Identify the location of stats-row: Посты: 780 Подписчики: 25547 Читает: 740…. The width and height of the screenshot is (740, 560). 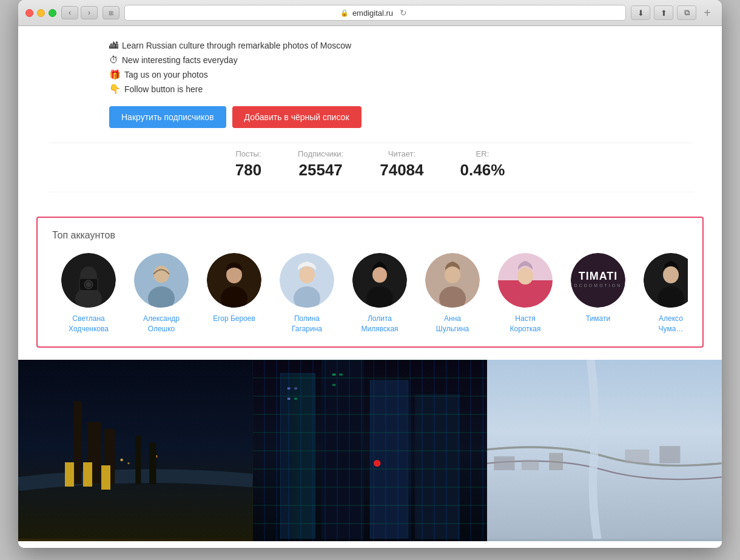
(370, 167).